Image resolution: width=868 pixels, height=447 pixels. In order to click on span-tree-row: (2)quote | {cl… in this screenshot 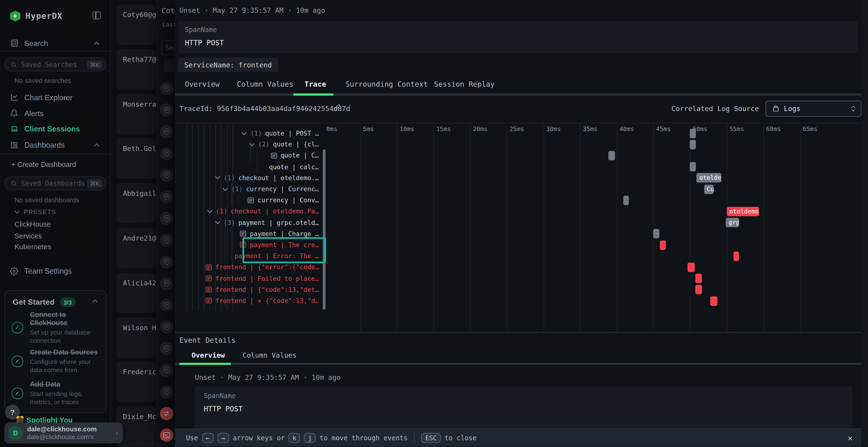, I will do `click(255, 145)`.